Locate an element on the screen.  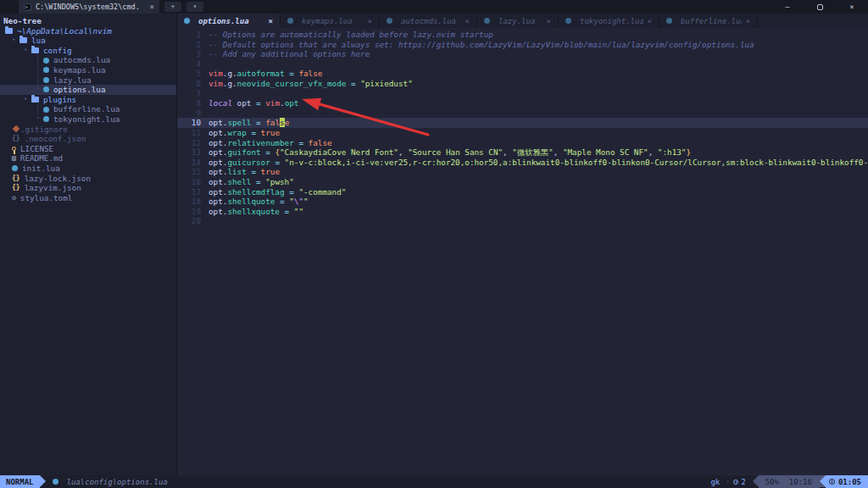
code-line-11: 11opt.wrap = true is located at coordinates (522, 133).